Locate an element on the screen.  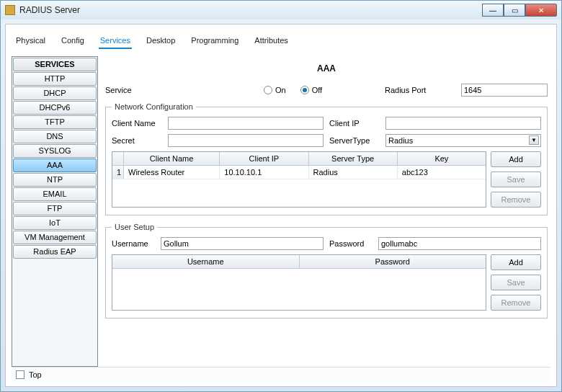
sidebar-item-http: HTTP is located at coordinates (55, 79).